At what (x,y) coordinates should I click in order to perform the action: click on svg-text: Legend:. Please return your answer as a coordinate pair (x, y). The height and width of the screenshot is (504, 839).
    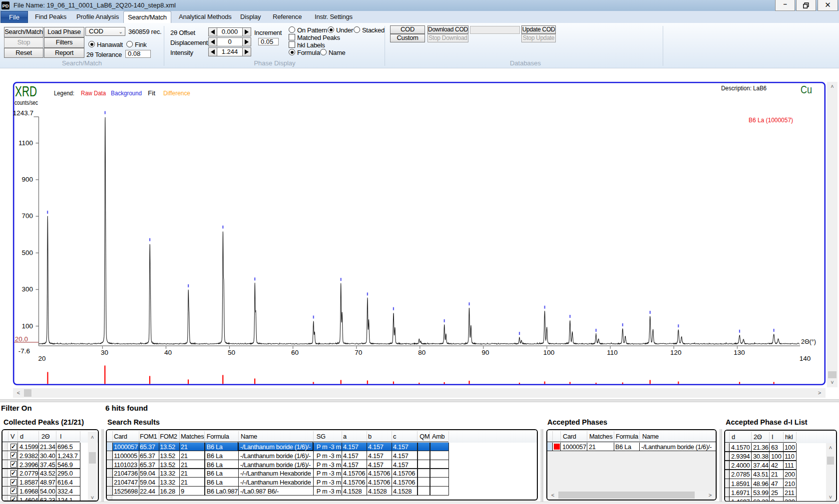
    Looking at the image, I should click on (64, 93).